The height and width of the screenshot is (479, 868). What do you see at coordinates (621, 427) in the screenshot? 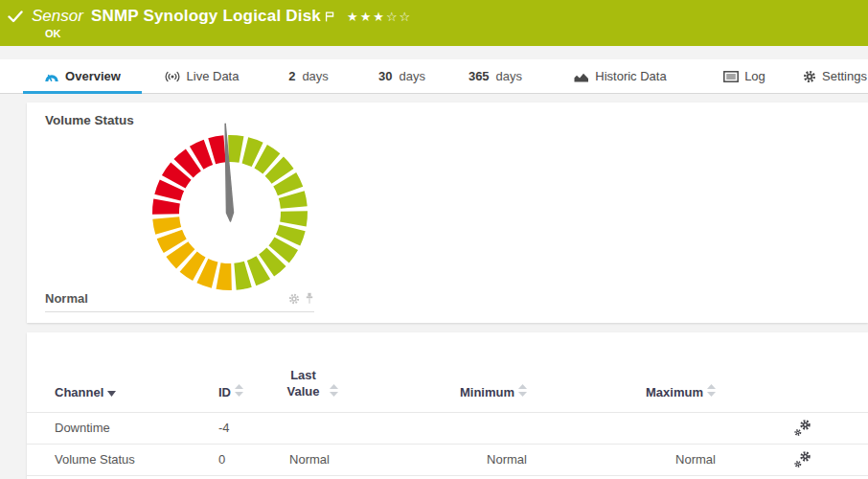
I see `cell-maximum` at bounding box center [621, 427].